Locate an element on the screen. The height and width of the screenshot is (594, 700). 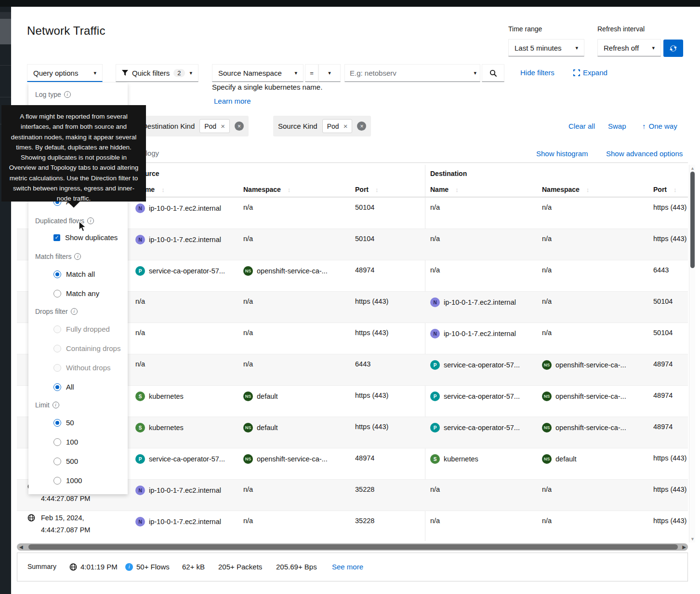
menu-option-100: 100 is located at coordinates (66, 442).